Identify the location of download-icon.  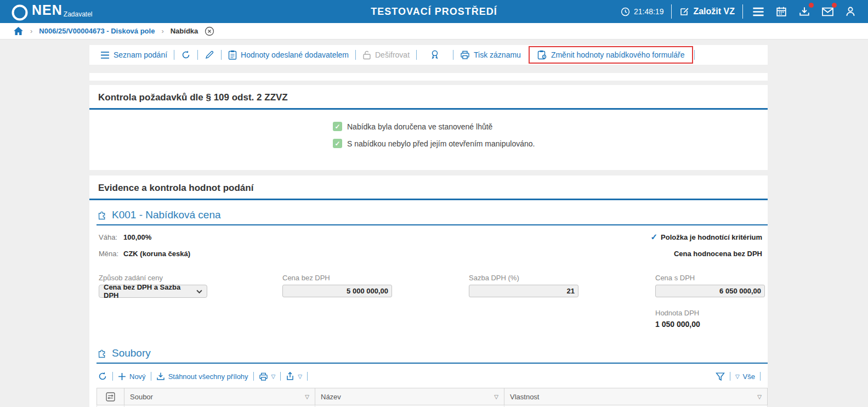
(161, 376).